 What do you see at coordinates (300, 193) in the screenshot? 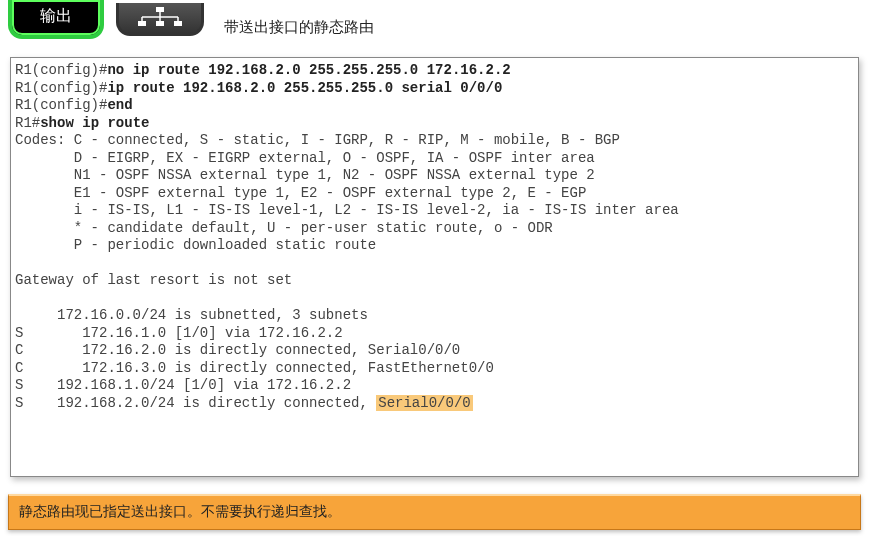
I see `codes-line: E1 - OSPF external type 1, E2 - OSPF ext…` at bounding box center [300, 193].